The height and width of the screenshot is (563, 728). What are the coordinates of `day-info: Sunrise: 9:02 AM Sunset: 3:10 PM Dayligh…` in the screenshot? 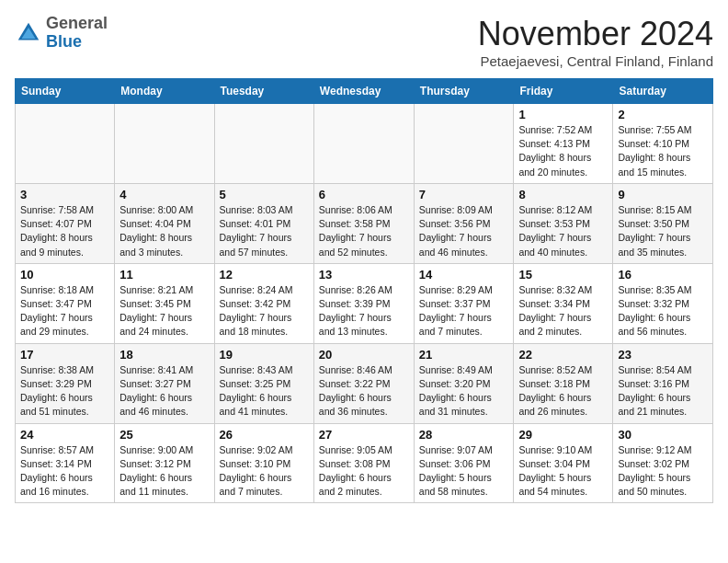 It's located at (265, 471).